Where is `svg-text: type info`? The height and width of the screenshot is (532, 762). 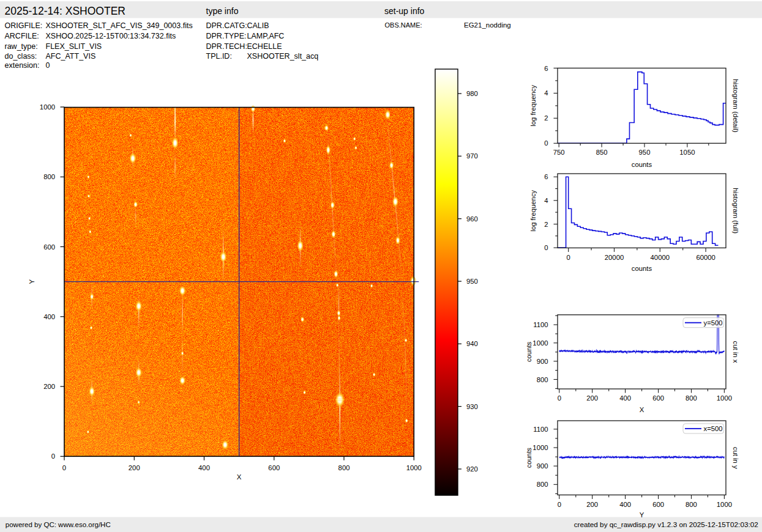
svg-text: type info is located at coordinates (223, 11).